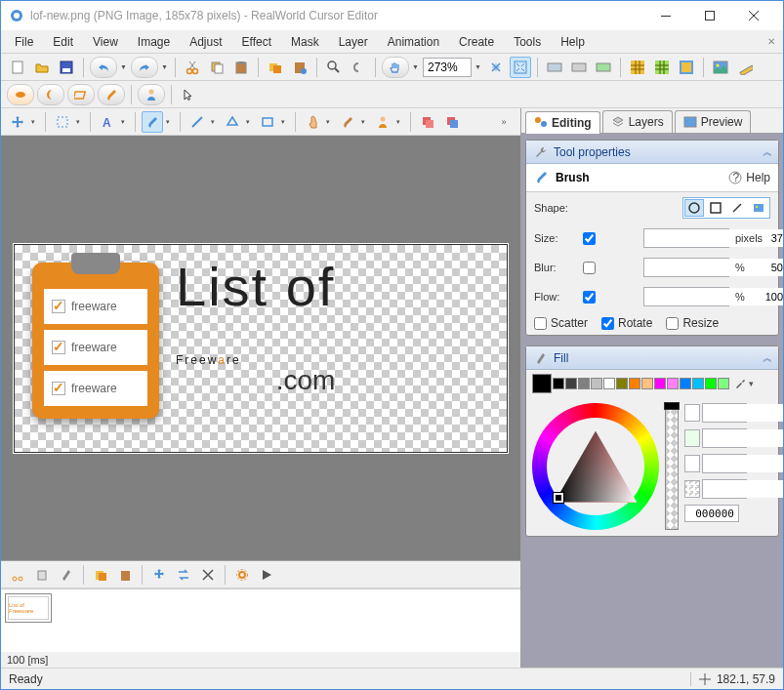 The width and height of the screenshot is (784, 690). Describe the element at coordinates (724, 489) in the screenshot. I see `val-3: ▲▼` at that location.